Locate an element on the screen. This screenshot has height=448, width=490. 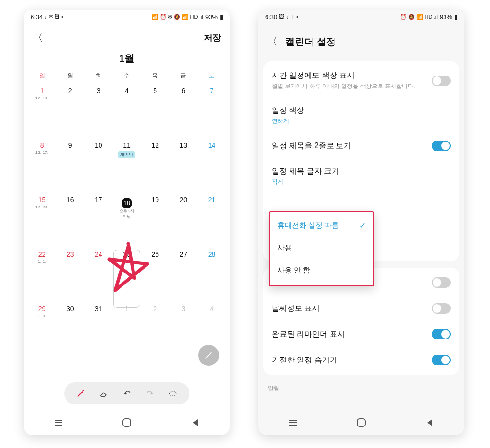
setting-weather: 날씨정보 표시 is located at coordinates (361, 308).